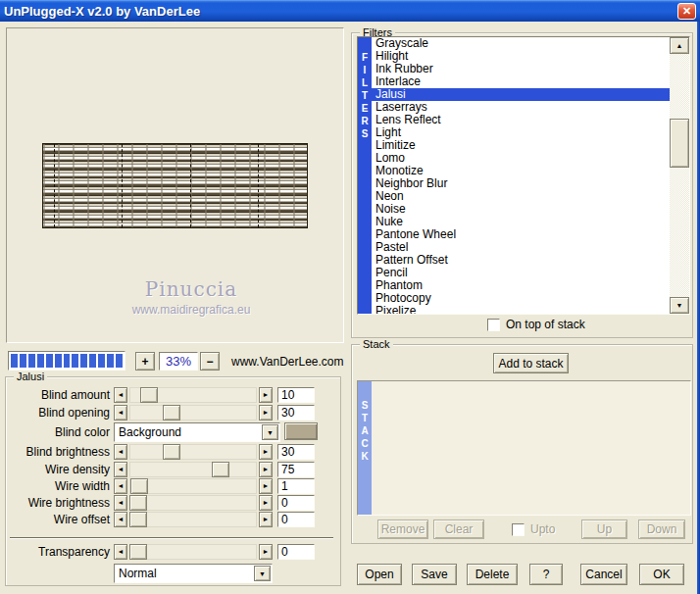 The image size is (700, 594). I want to click on blend-mode-dropdown: Normal ▼, so click(193, 573).